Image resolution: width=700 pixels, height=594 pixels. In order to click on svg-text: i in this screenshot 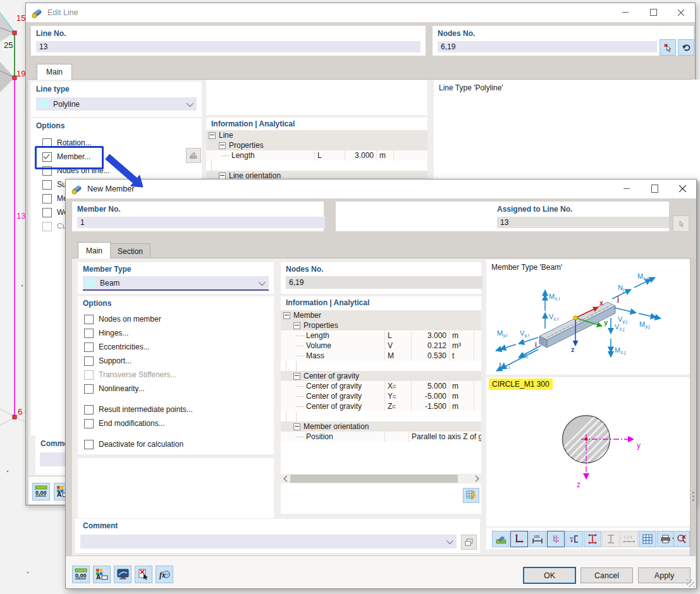, I will do `click(536, 344)`.